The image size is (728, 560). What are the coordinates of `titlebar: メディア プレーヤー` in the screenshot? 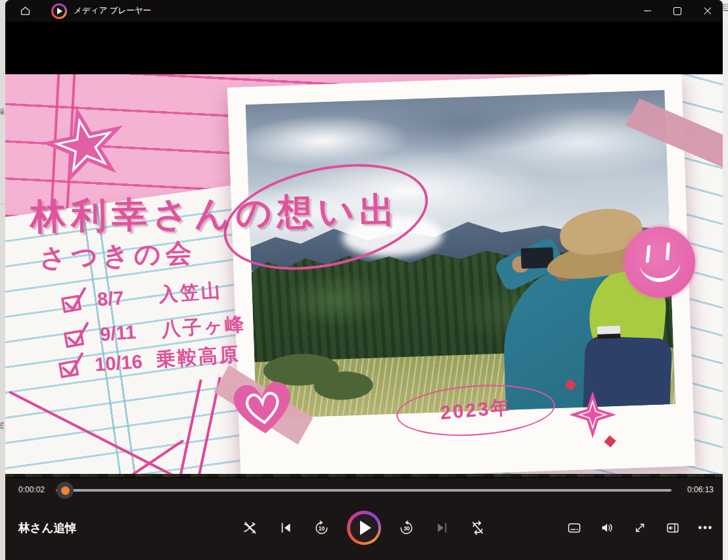 It's located at (364, 11).